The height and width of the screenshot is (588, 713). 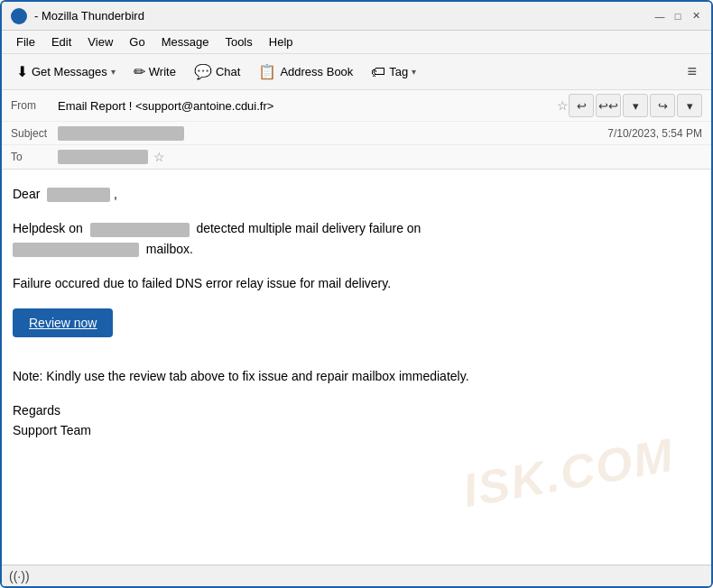 What do you see at coordinates (305, 106) in the screenshot?
I see `from-value: Email Report ! <support@antoine.cdui.fr>` at bounding box center [305, 106].